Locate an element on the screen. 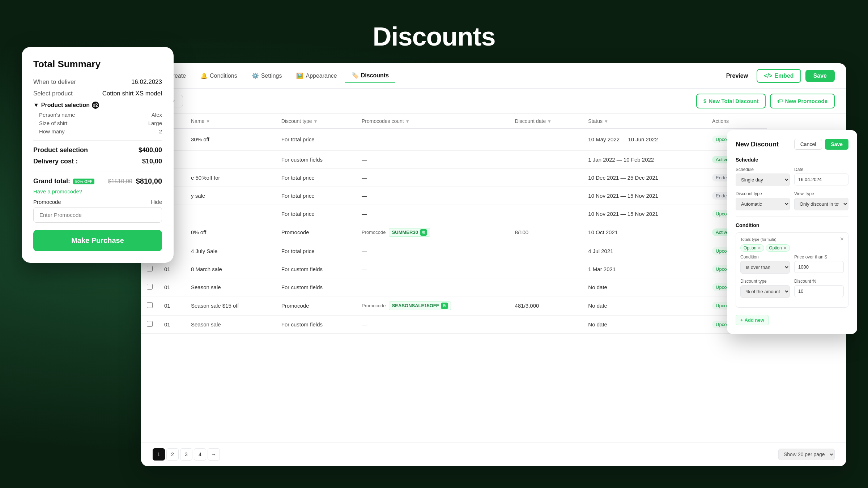 The height and width of the screenshot is (488, 868). date-input is located at coordinates (821, 179).